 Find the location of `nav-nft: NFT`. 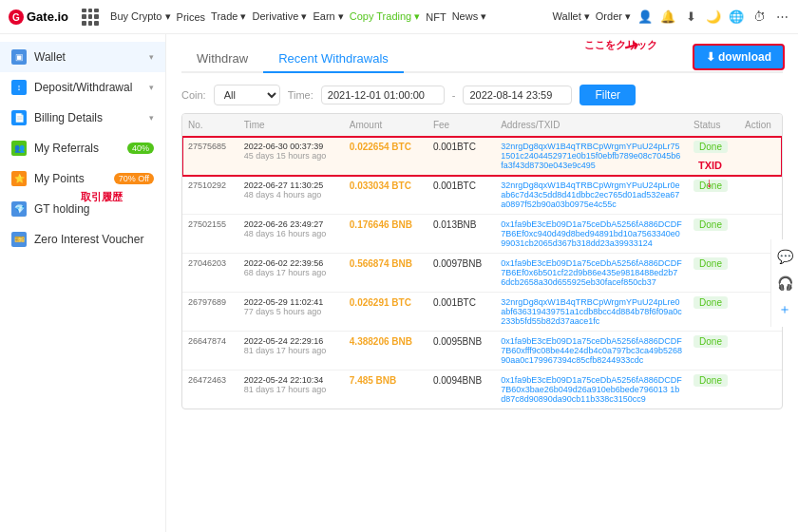

nav-nft: NFT is located at coordinates (435, 17).